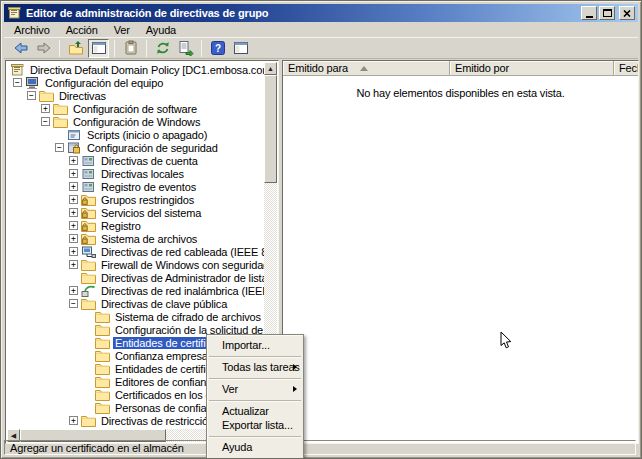 Image resolution: width=642 pixels, height=459 pixels. I want to click on context-menu: Importar...Todas las tareasVerActualizar…, so click(255, 396).